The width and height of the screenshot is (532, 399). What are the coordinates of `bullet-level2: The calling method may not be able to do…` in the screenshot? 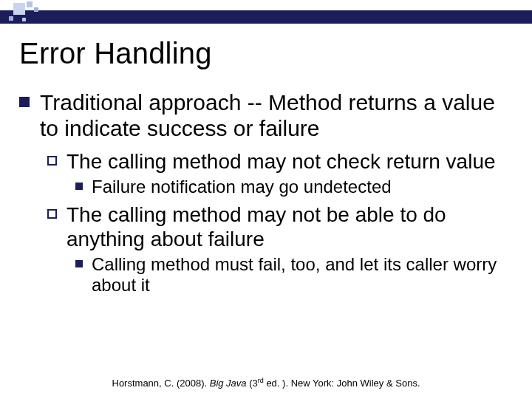 It's located at (280, 227).